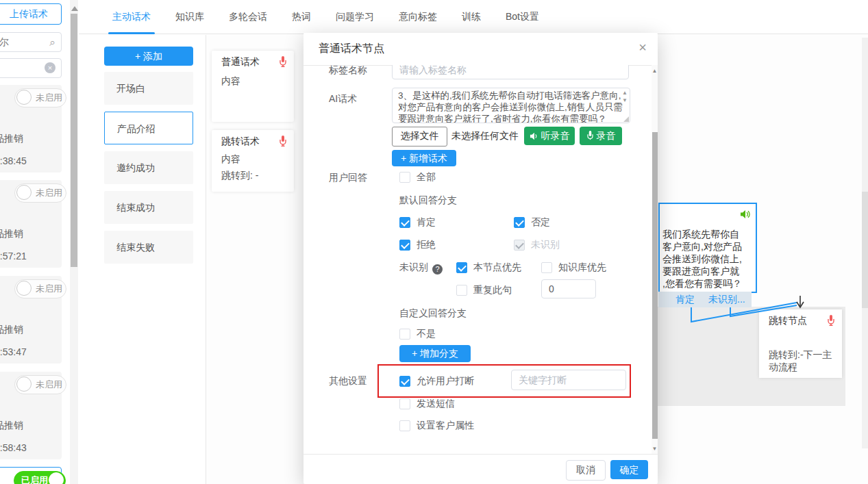 Image resolution: width=868 pixels, height=484 pixels. I want to click on ai-script-textarea: 3、是这样的,我们系统先帮你自动打电话筛选客户意向, 对您产品有意向的客户会推送…, so click(511, 105).